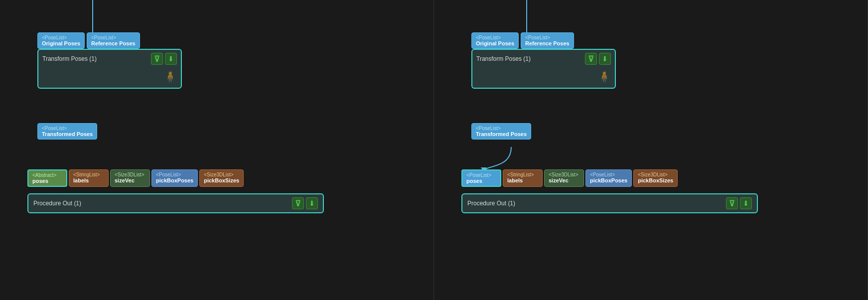  Describe the element at coordinates (221, 178) in the screenshot. I see `port-pickboxsizes-left: <Size3DList> pickBoxSizes` at that location.